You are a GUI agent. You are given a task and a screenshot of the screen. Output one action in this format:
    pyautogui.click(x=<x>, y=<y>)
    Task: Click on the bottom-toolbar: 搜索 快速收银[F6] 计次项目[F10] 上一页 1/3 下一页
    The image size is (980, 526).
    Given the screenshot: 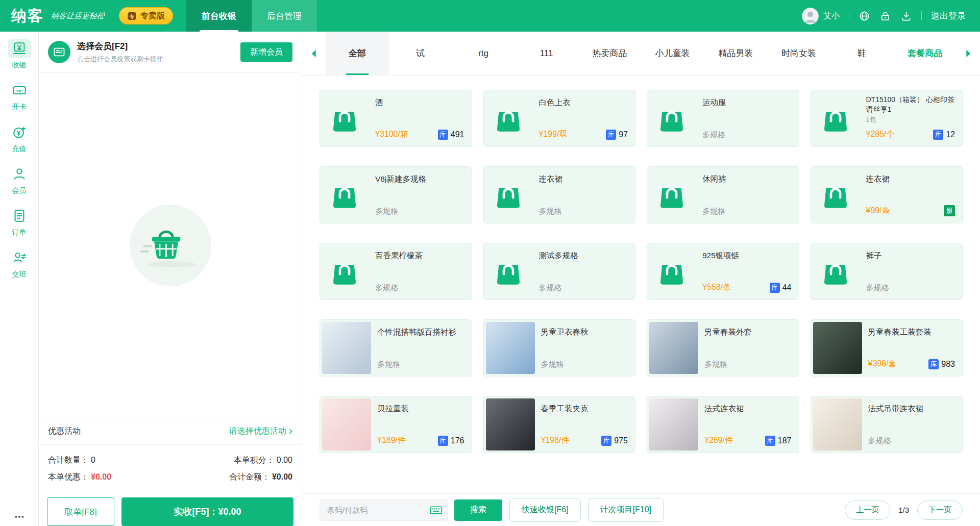 What is the action you would take?
    pyautogui.click(x=641, y=510)
    